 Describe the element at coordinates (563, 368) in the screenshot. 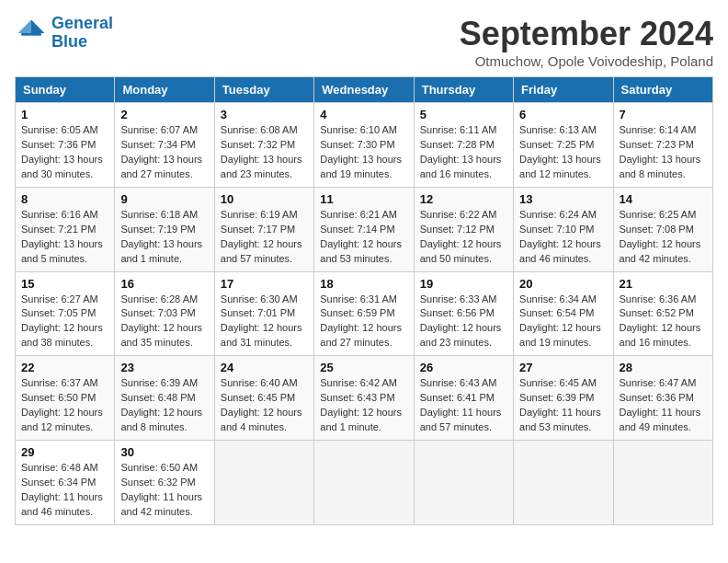

I see `day-number: 27` at that location.